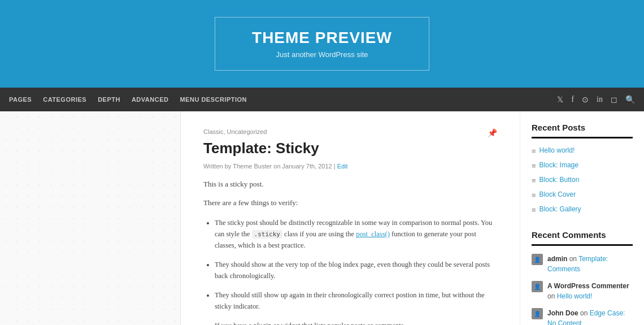 The width and height of the screenshot is (644, 325). What do you see at coordinates (582, 291) in the screenshot?
I see `comment-item: 👤 A WordPress Commenter on Hello world!` at bounding box center [582, 291].